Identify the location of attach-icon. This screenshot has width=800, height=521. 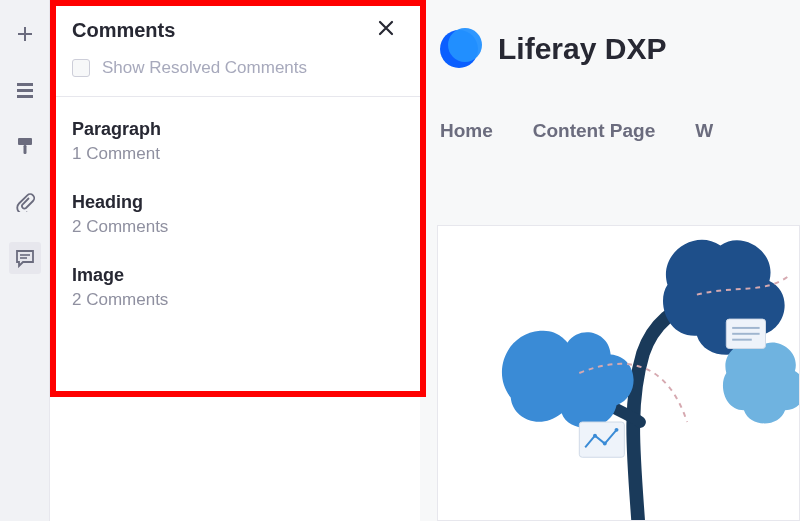
(25, 202).